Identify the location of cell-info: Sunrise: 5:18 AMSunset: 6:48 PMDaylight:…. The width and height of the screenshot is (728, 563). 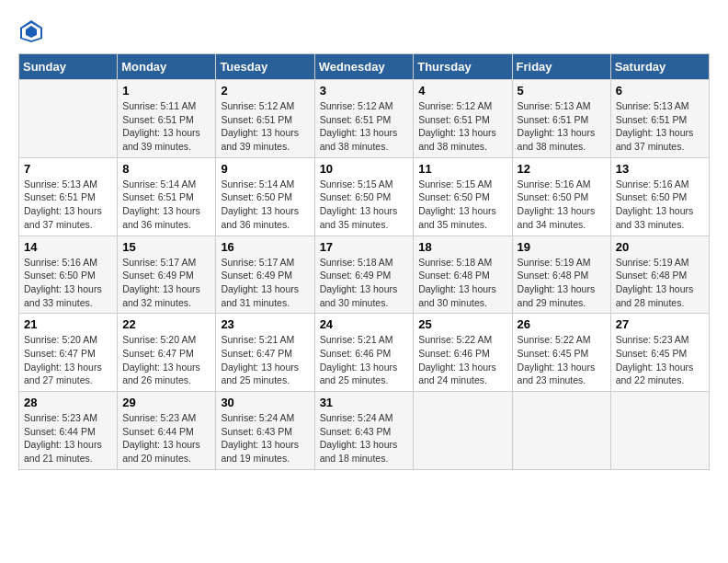
(462, 283).